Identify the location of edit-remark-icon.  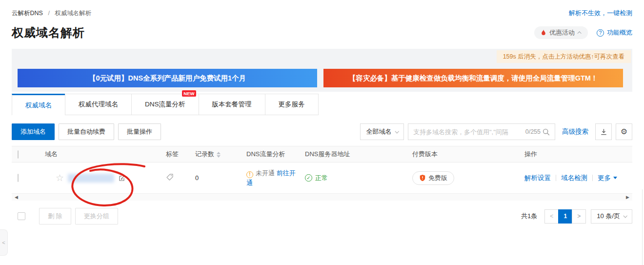
(122, 178).